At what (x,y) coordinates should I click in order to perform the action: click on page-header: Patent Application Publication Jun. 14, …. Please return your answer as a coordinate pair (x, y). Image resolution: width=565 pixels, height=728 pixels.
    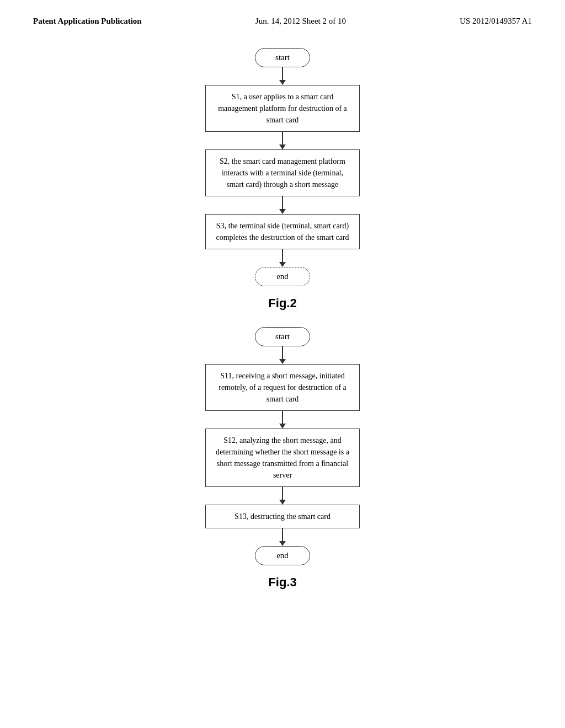
    Looking at the image, I should click on (282, 15).